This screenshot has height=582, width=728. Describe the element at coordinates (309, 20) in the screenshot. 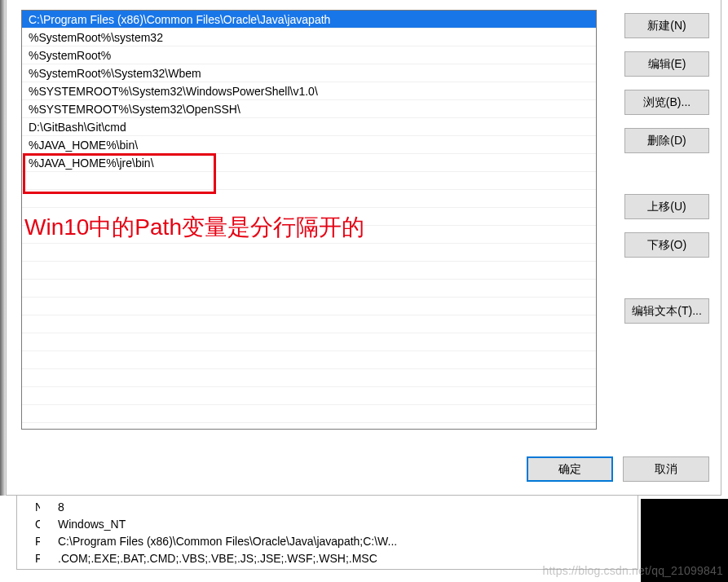

I see `path-row: C:\Program Files (x86)\Common Files\Orac…` at that location.